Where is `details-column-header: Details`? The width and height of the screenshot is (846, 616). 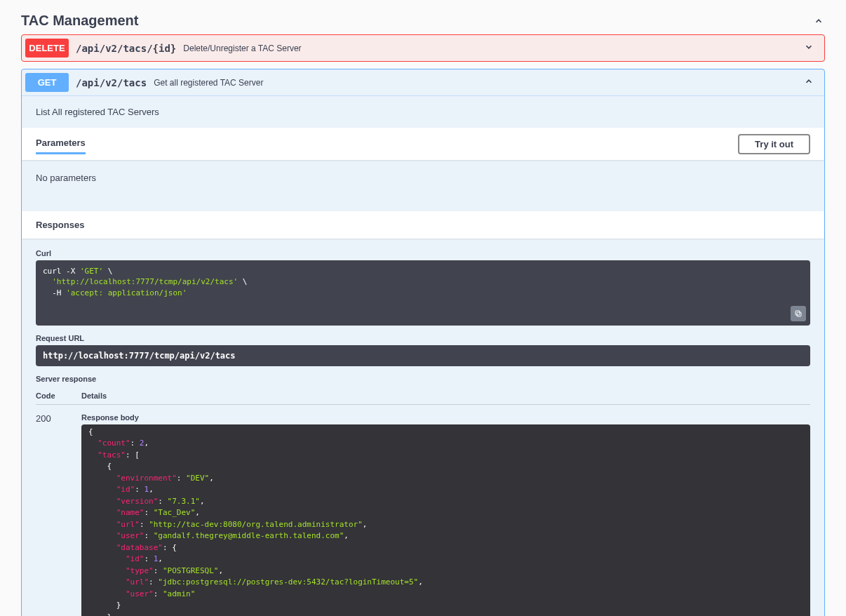
details-column-header: Details is located at coordinates (446, 396).